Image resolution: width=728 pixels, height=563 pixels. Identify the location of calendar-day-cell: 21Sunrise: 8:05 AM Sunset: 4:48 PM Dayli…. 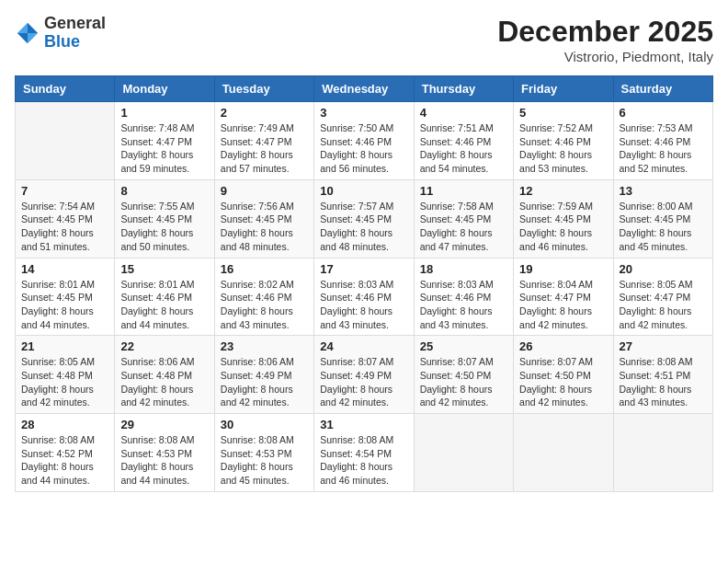
(65, 375).